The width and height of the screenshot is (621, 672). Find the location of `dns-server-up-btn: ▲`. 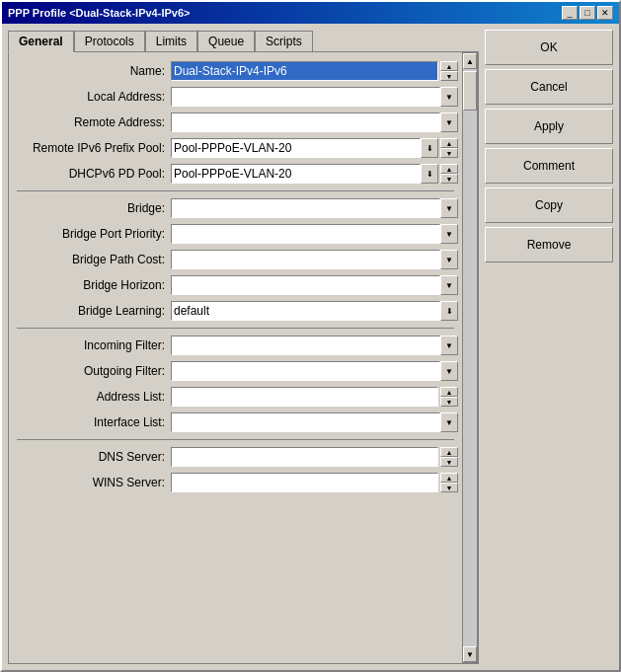

dns-server-up-btn: ▲ is located at coordinates (449, 452).